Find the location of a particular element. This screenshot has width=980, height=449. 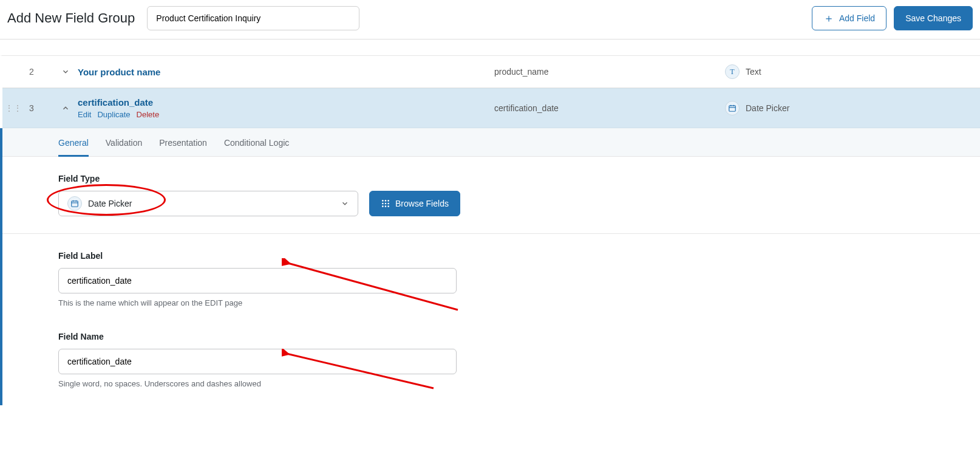

grid-icon is located at coordinates (386, 204).